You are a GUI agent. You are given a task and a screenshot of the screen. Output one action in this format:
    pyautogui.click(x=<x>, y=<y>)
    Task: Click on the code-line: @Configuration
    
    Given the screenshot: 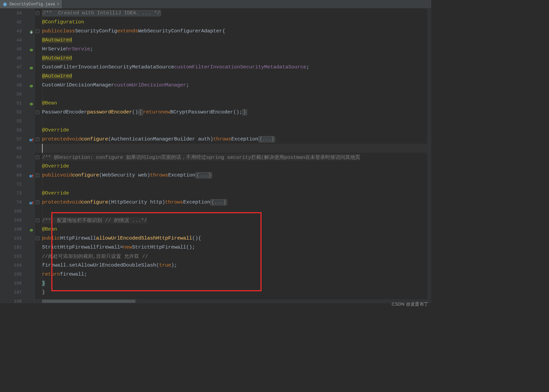 What is the action you would take?
    pyautogui.click(x=233, y=22)
    